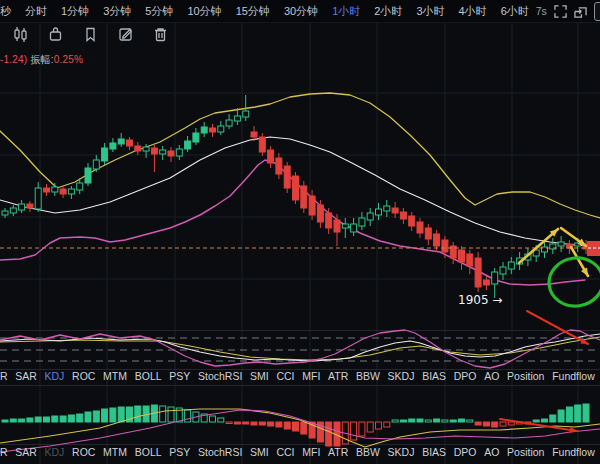 The width and height of the screenshot is (600, 464). What do you see at coordinates (90, 34) in the screenshot?
I see `bookmark-icon` at bounding box center [90, 34].